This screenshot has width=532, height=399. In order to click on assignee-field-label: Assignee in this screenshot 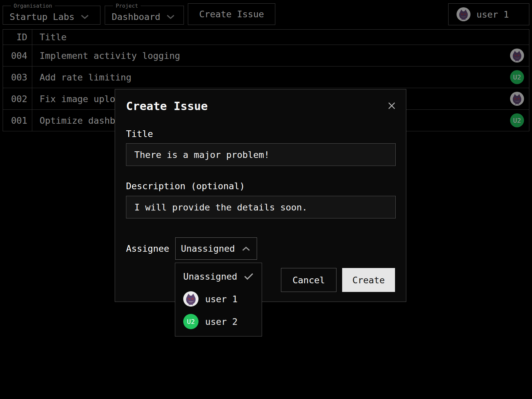, I will do `click(148, 249)`.